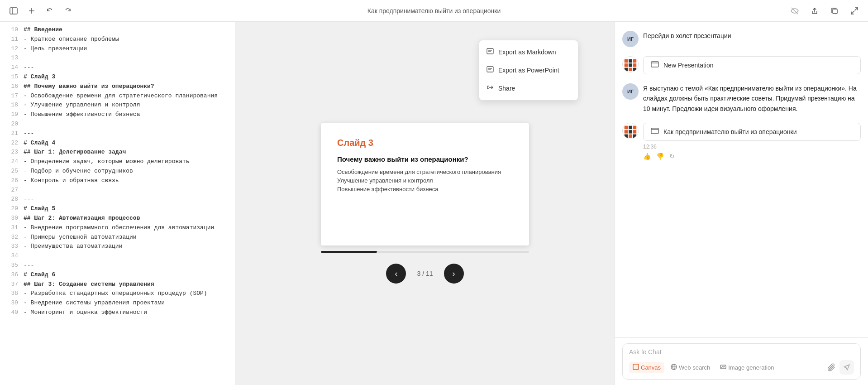 This screenshot has height=385, width=868. Describe the element at coordinates (128, 143) in the screenshot. I see `line-content: # Слайд 4` at that location.